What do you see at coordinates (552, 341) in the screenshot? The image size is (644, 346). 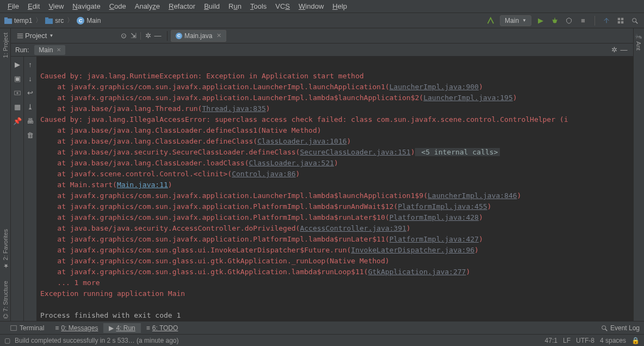 I see `status-position: 47:1` at bounding box center [552, 341].